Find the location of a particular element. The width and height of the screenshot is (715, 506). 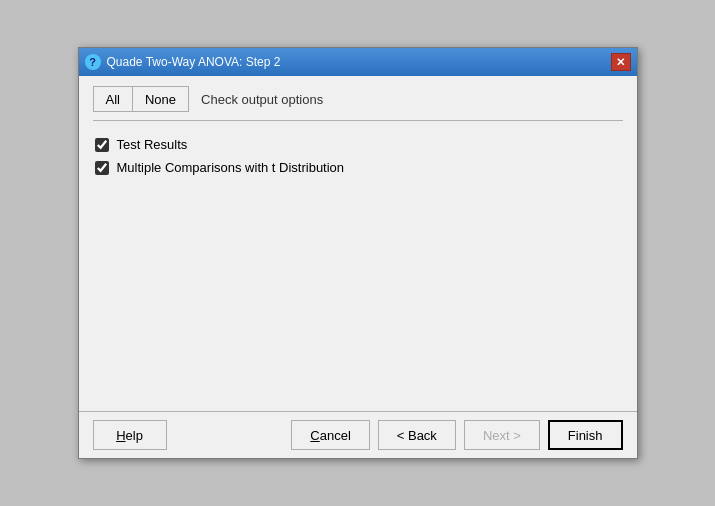

title-bar-left: ? Quade Two-Way ANOVA: Step 2 is located at coordinates (183, 62).